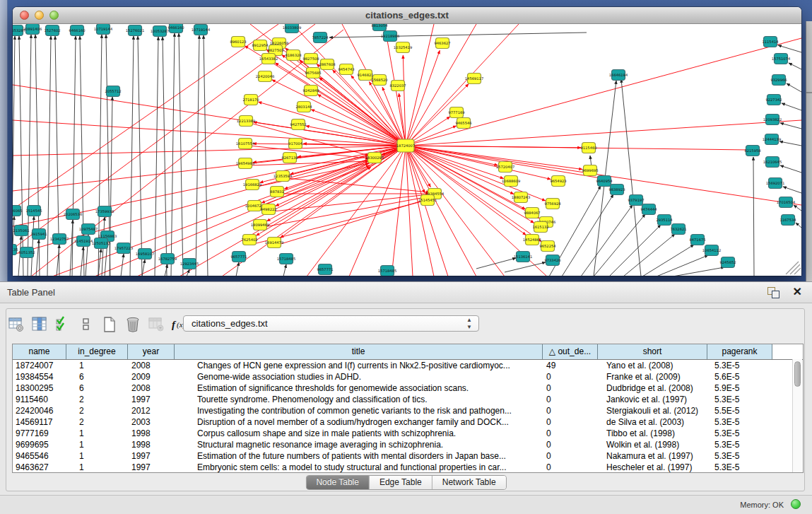 This screenshot has width=812, height=514. I want to click on graph-node: 18807243, so click(521, 198).